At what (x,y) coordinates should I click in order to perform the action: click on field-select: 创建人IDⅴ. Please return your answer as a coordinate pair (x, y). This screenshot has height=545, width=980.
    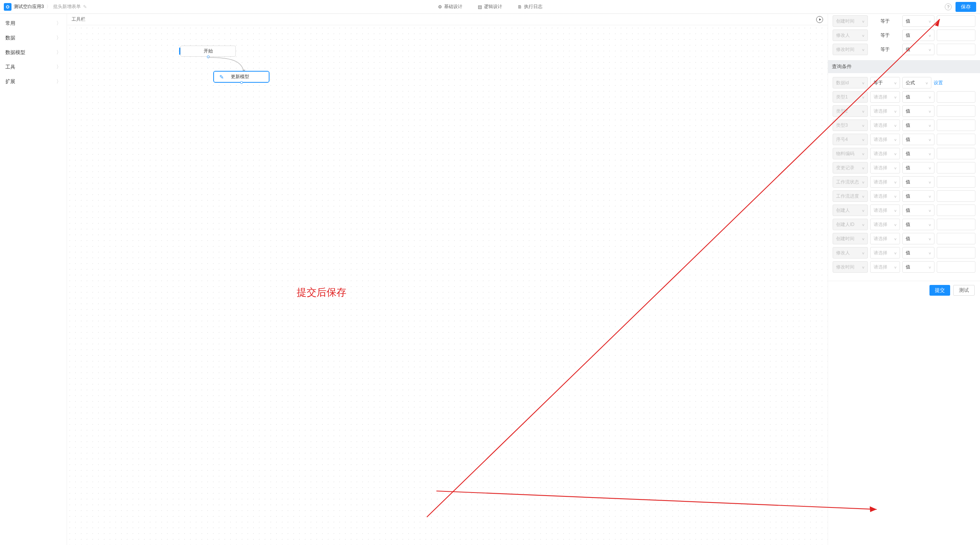
    Looking at the image, I should click on (850, 224).